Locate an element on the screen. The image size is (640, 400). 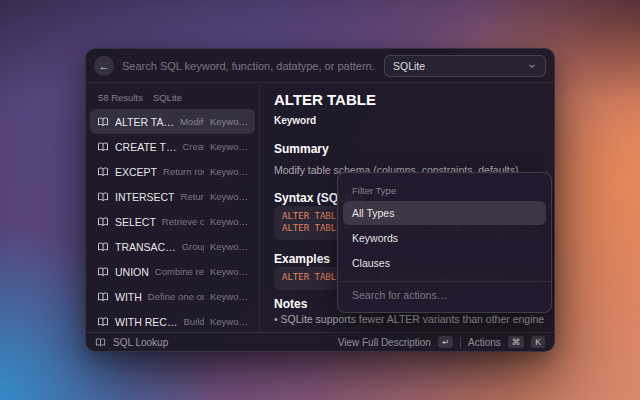
results-header: 58 Results SQLite is located at coordinates (172, 98).